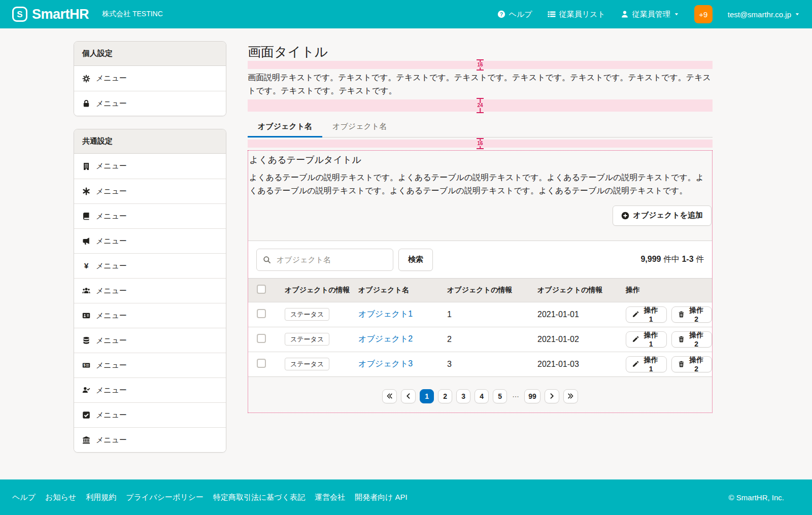 This screenshot has height=515, width=812. I want to click on bullhorn-icon, so click(86, 241).